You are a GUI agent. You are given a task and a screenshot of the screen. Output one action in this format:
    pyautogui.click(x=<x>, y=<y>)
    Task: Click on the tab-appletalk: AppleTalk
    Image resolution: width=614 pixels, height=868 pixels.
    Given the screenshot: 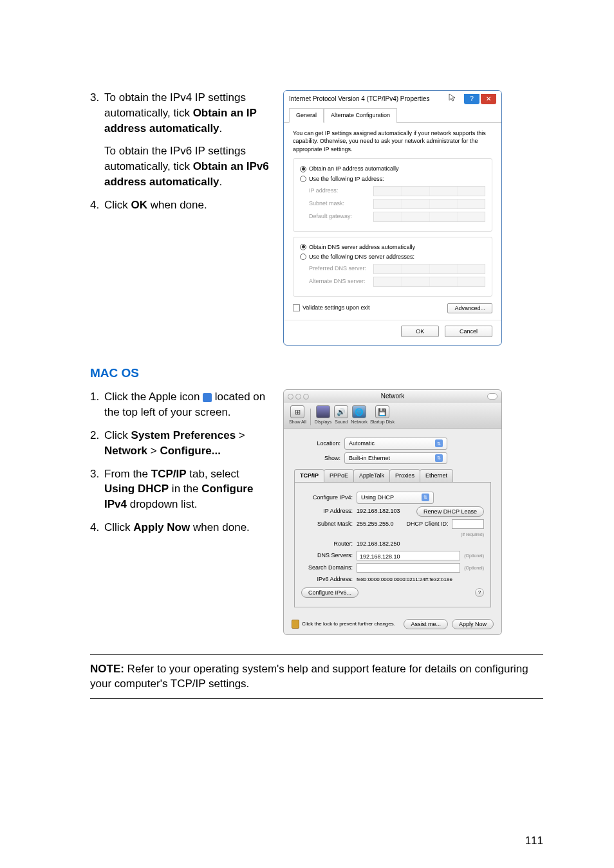 What is the action you would take?
    pyautogui.click(x=372, y=476)
    